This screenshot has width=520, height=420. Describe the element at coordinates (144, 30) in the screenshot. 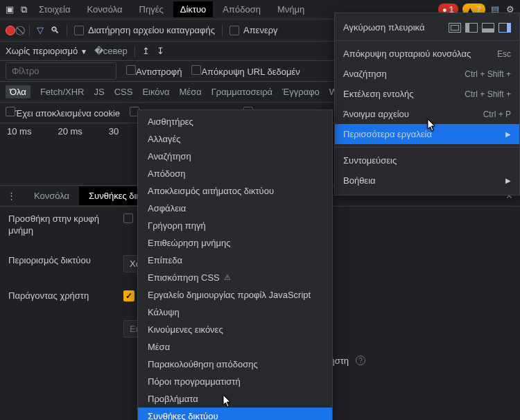

I see `preserve-log-checkbox: Διατήρηση αρχείου καταγραφής` at that location.